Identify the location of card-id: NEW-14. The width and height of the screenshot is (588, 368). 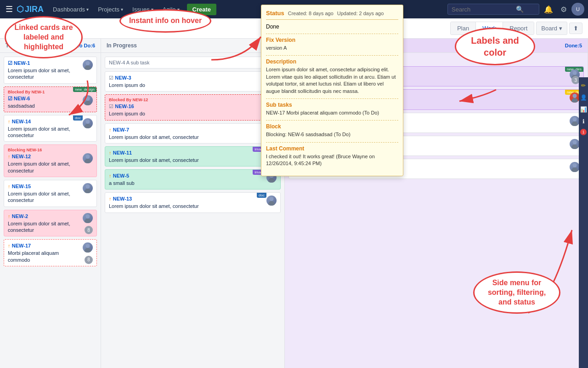
(21, 121).